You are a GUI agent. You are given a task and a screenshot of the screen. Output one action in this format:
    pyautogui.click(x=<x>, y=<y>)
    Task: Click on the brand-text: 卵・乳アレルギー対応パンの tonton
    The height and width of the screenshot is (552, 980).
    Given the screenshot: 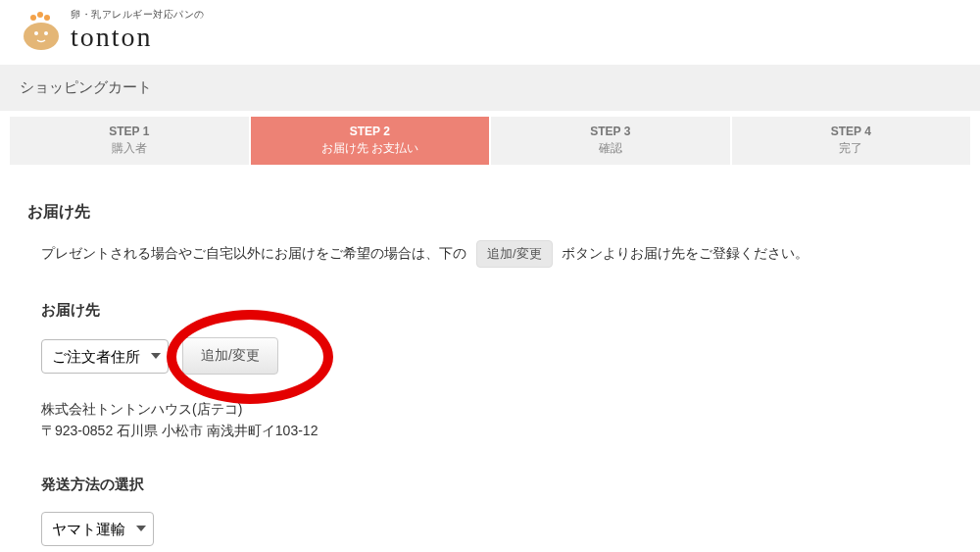 What is the action you would take?
    pyautogui.click(x=137, y=30)
    